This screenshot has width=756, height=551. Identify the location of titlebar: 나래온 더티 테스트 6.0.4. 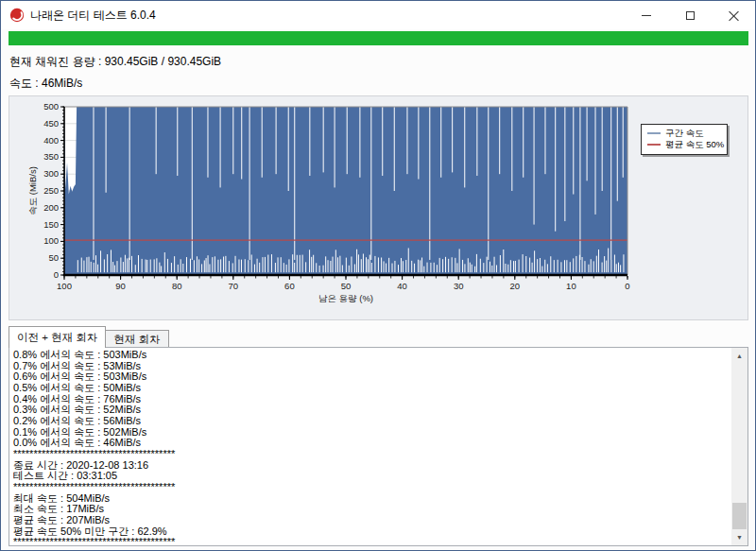
(378, 15).